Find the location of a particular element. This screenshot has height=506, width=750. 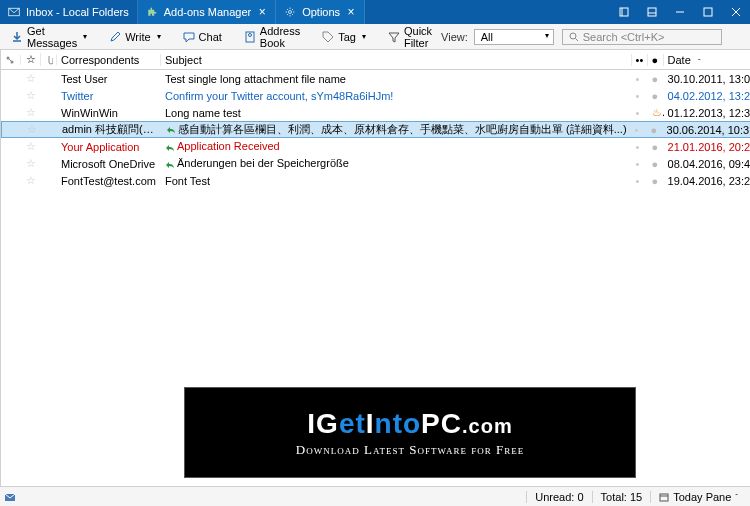

tag-button: Tag ▾ is located at coordinates (344, 37).